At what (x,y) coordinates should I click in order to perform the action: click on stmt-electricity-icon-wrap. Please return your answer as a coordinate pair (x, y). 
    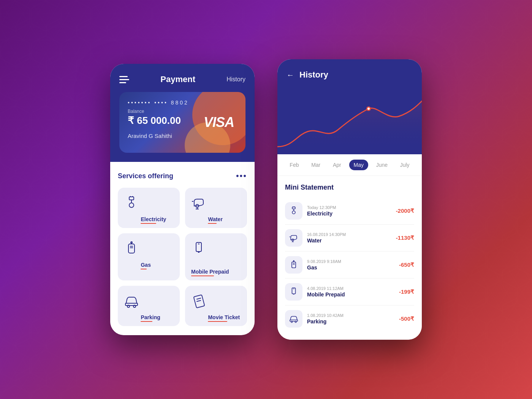
    Looking at the image, I should click on (294, 211).